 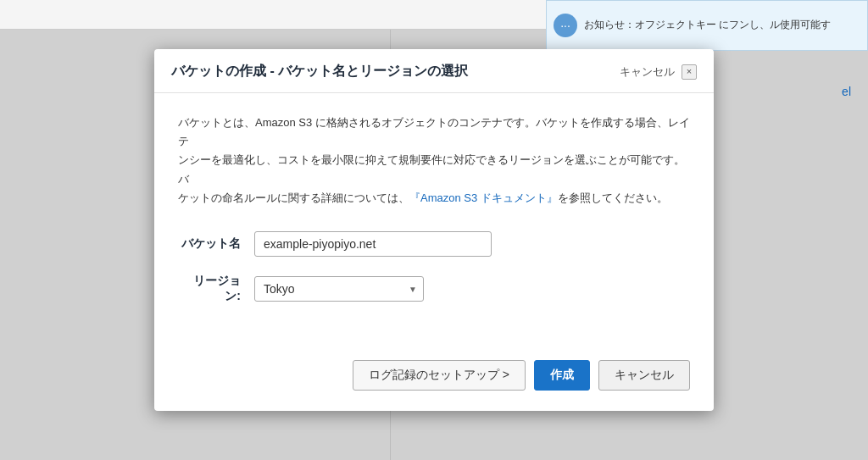 What do you see at coordinates (483, 198) in the screenshot?
I see `s3-doc-link: 『Amazon S3 ドキュメント』` at bounding box center [483, 198].